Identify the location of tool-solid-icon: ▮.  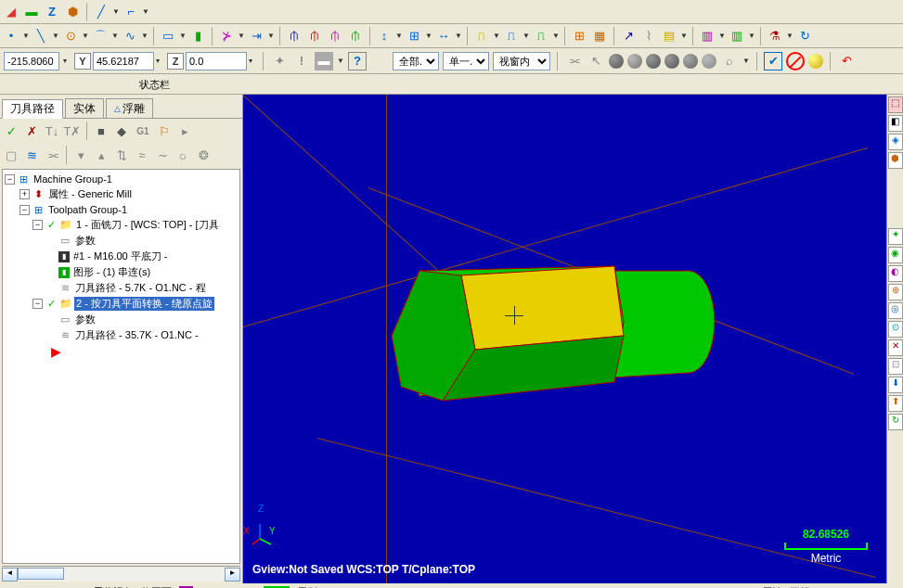
(198, 36).